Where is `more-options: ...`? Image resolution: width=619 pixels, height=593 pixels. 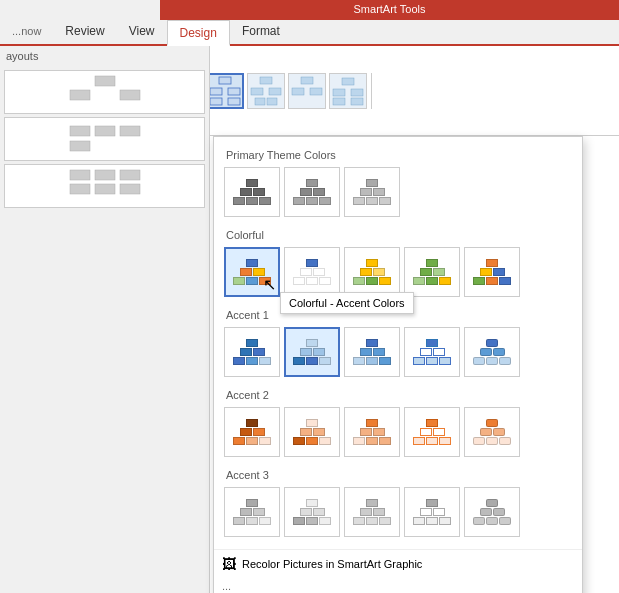
more-options: ... is located at coordinates (398, 586).